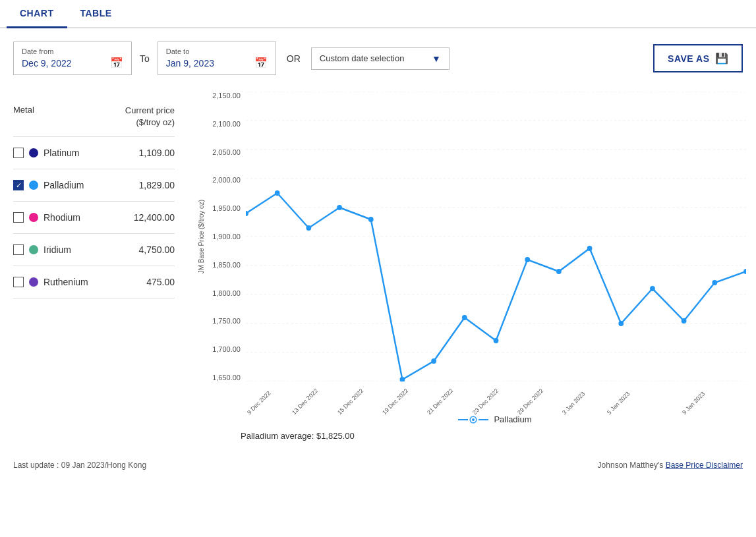 Image resolution: width=756 pixels, height=537 pixels. I want to click on palladium-dot, so click(34, 185).